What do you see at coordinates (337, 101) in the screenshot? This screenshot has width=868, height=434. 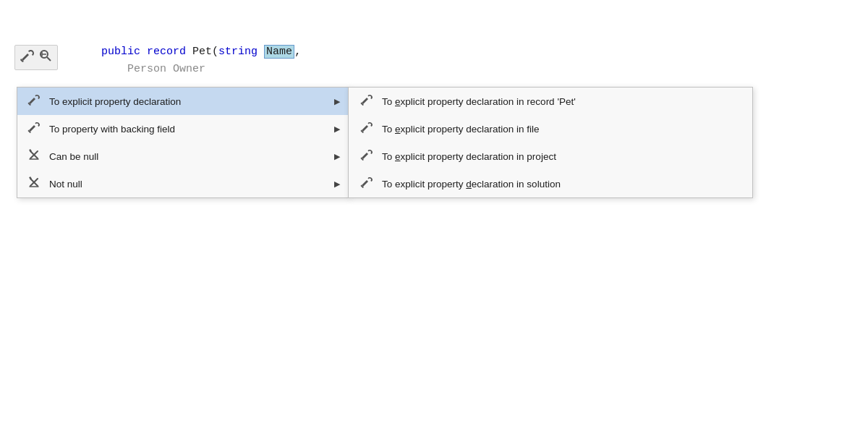 I see `submenu-arrow-explicit-property: ▶` at bounding box center [337, 101].